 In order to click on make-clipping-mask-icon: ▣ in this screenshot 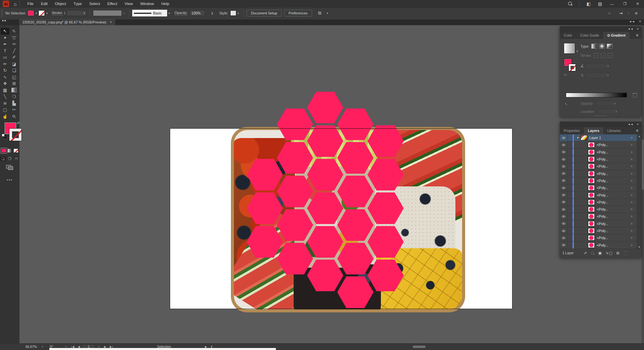, I will do `click(600, 253)`.